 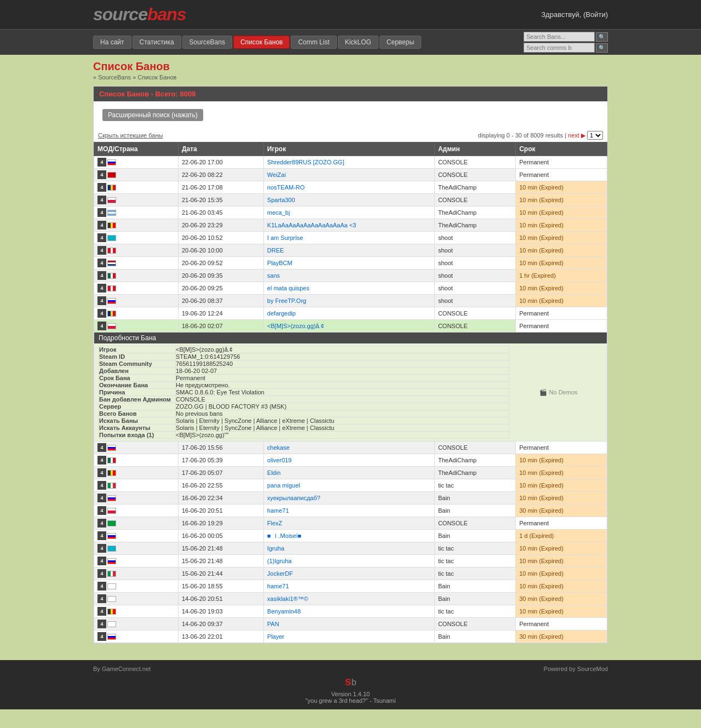 I want to click on ban-player: pana miguel, so click(x=349, y=485).